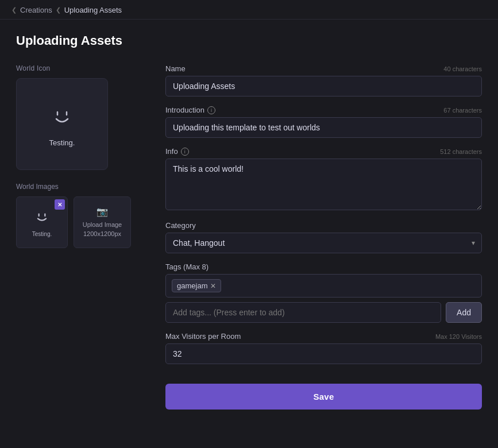  Describe the element at coordinates (463, 110) in the screenshot. I see `intro-char-count: 67 characters` at that location.